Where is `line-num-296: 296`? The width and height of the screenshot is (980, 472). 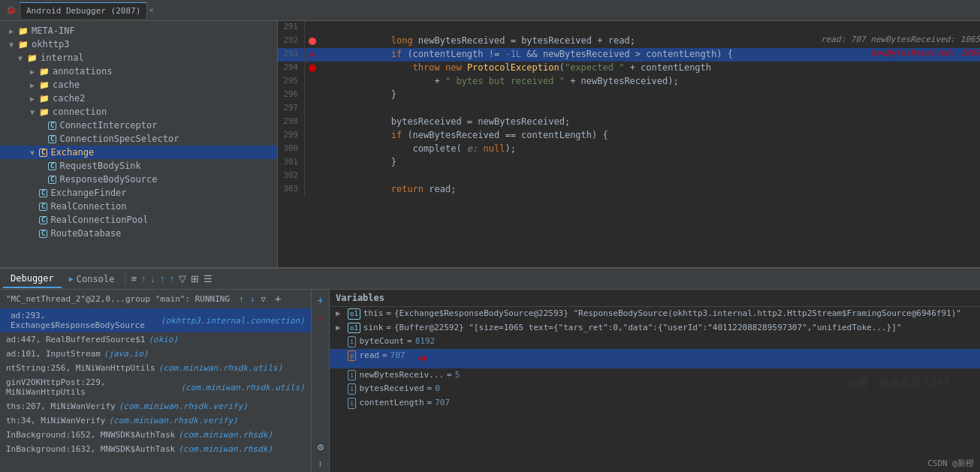 line-num-296: 296 is located at coordinates (291, 95).